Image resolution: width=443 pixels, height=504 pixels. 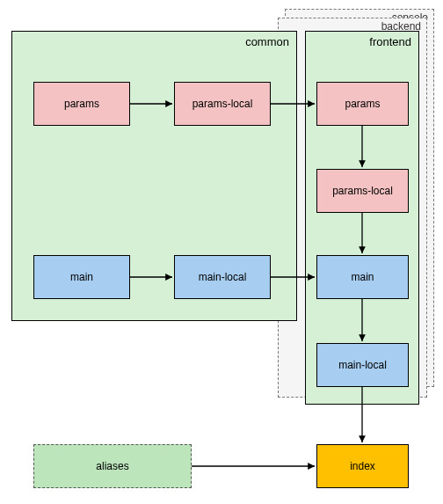 I want to click on common-params-local-text: params-local, so click(x=223, y=104).